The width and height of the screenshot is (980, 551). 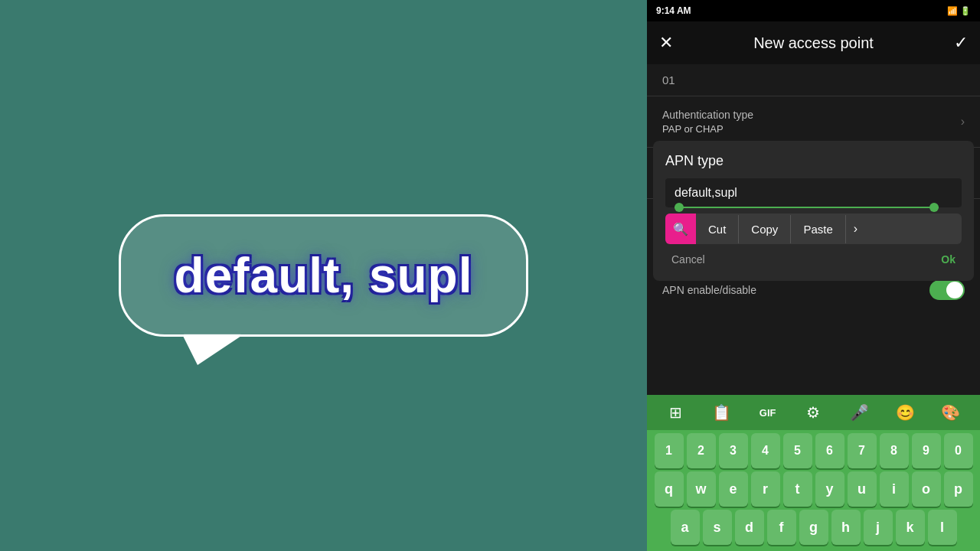 What do you see at coordinates (766, 451) in the screenshot?
I see `kb-key-4: 4` at bounding box center [766, 451].